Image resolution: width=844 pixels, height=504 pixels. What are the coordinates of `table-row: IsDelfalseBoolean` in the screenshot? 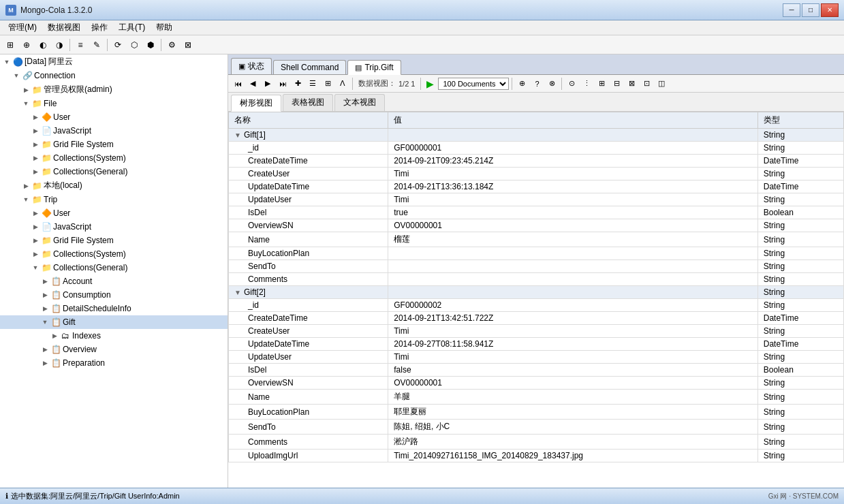 It's located at (537, 371).